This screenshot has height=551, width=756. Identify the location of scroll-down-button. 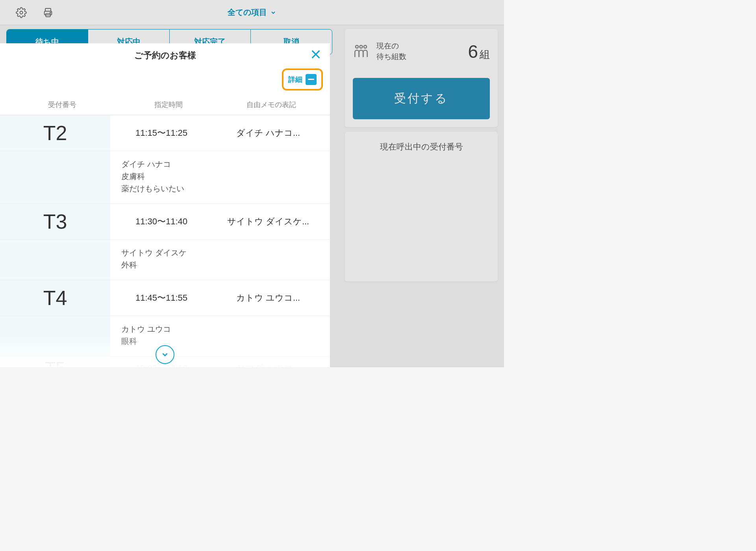
(165, 355).